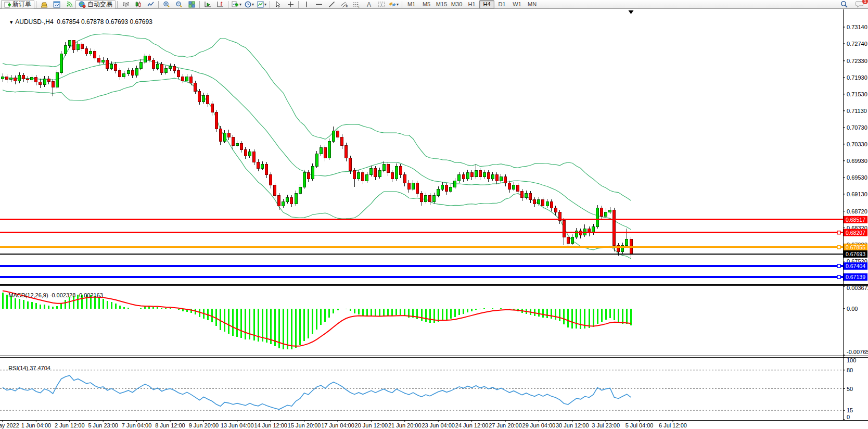 This screenshot has width=868, height=429. I want to click on text-label-tool-button: T, so click(381, 4).